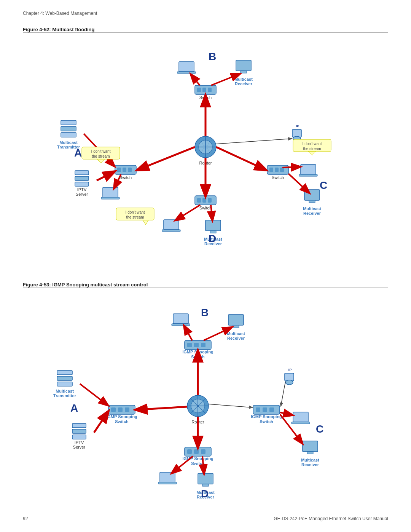  What do you see at coordinates (186, 68) in the screenshot?
I see `laptop-B` at bounding box center [186, 68].